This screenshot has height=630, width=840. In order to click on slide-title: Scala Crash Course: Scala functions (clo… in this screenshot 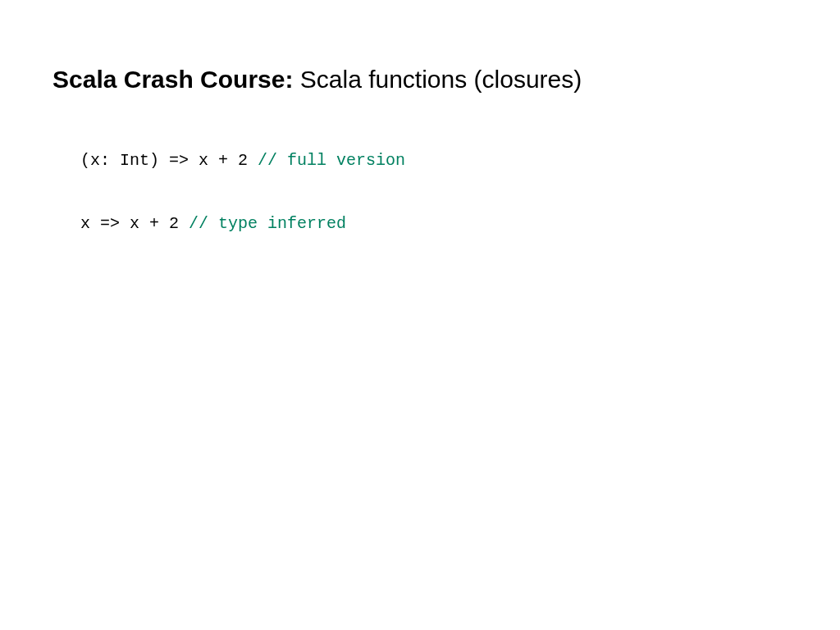, I will do `click(420, 80)`.